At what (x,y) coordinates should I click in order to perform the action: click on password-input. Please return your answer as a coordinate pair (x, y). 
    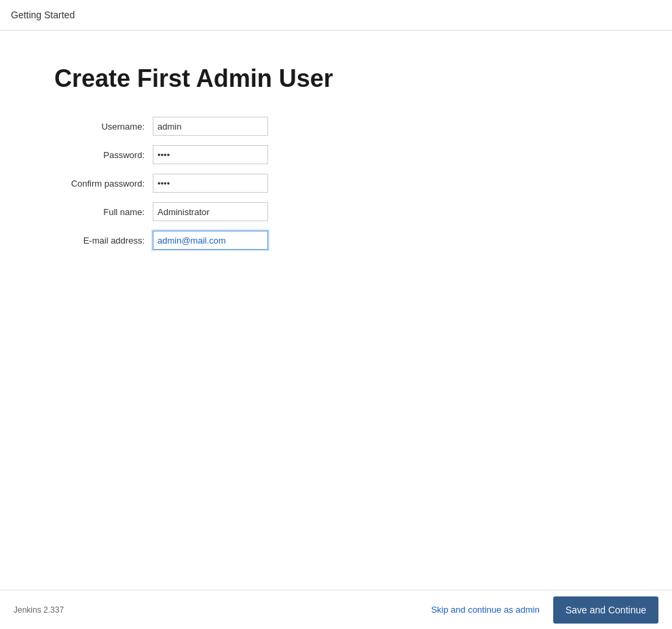
    Looking at the image, I should click on (210, 155).